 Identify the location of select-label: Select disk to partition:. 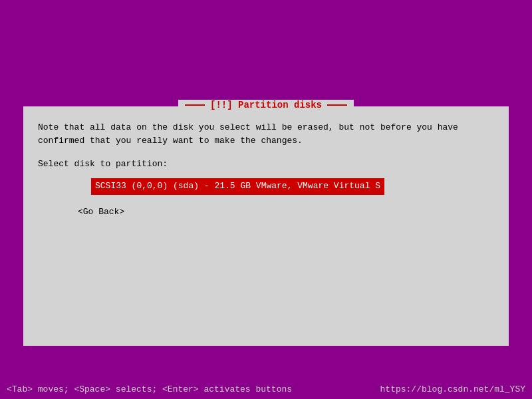
(266, 165).